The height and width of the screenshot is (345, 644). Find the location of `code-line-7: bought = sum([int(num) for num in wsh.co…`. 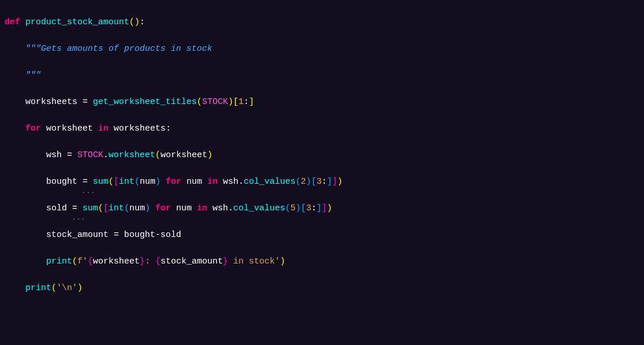

code-line-7: bought = sum([int(num) for num in wsh.co… is located at coordinates (324, 181).